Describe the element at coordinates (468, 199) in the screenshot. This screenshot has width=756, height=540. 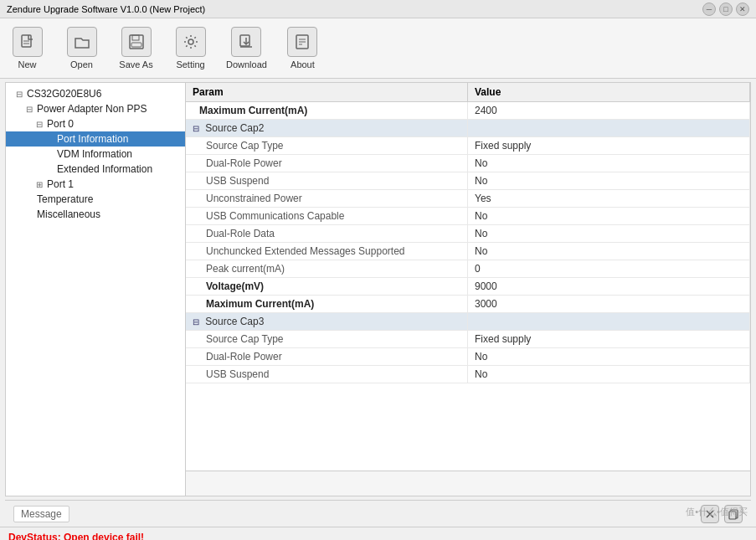
I see `table-row: Unconstrained Power Yes` at that location.